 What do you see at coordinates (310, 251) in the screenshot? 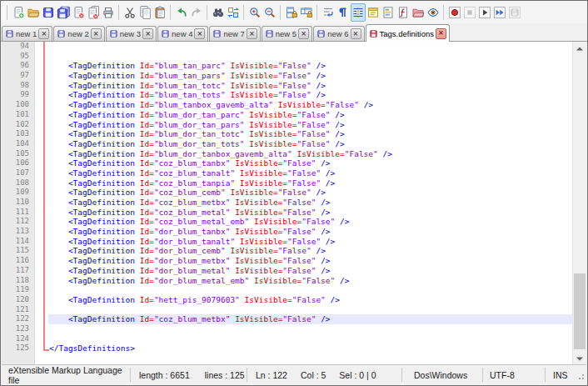
I see `code-line: <TagDefinition Id="dor_blum_cemb" IsVisi…` at bounding box center [310, 251].